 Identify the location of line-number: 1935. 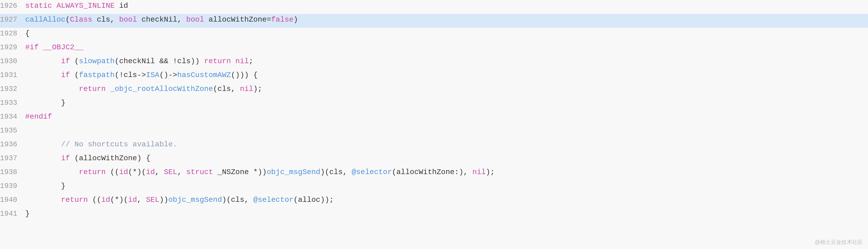
(13, 131).